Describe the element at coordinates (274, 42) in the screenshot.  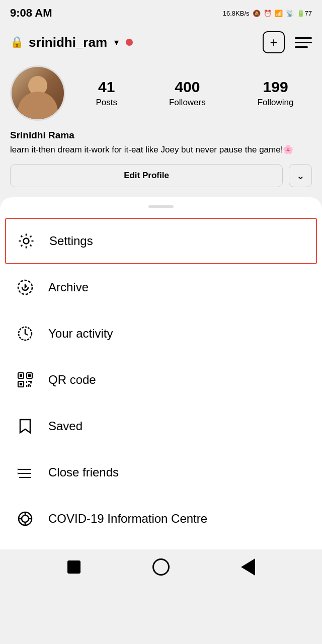
I see `add-content-button: +` at that location.